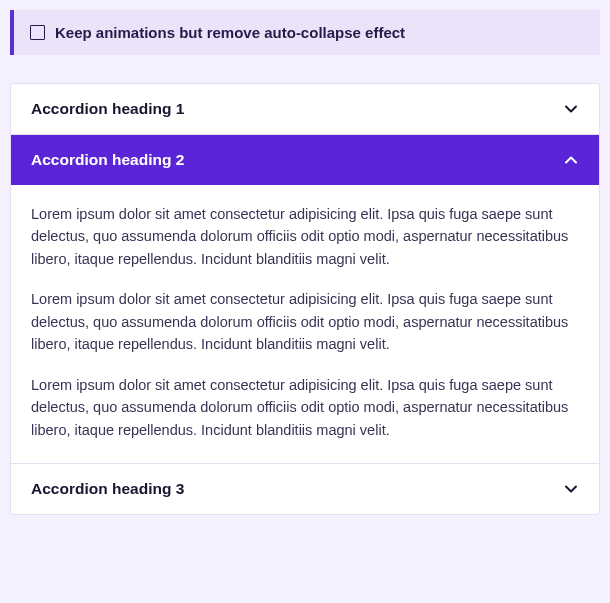 The width and height of the screenshot is (610, 603). Describe the element at coordinates (571, 160) in the screenshot. I see `chevron-up-icon` at that location.